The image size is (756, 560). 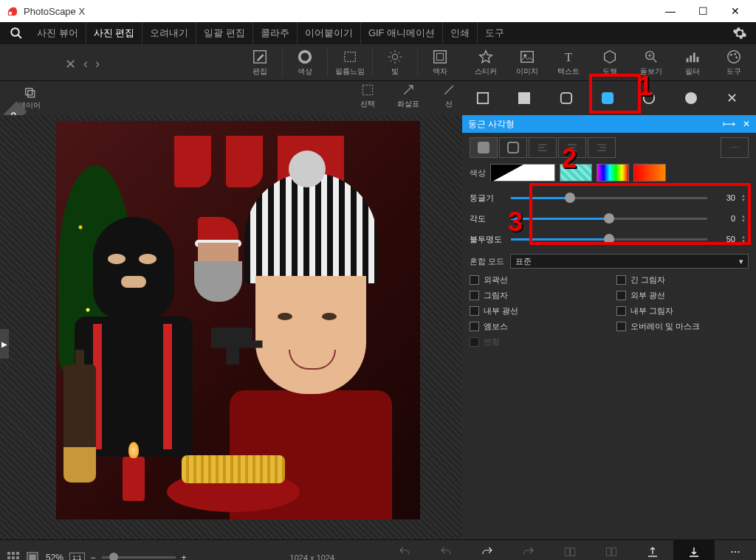 What do you see at coordinates (30, 98) in the screenshot?
I see `layers-button: 레이어 PRO` at bounding box center [30, 98].